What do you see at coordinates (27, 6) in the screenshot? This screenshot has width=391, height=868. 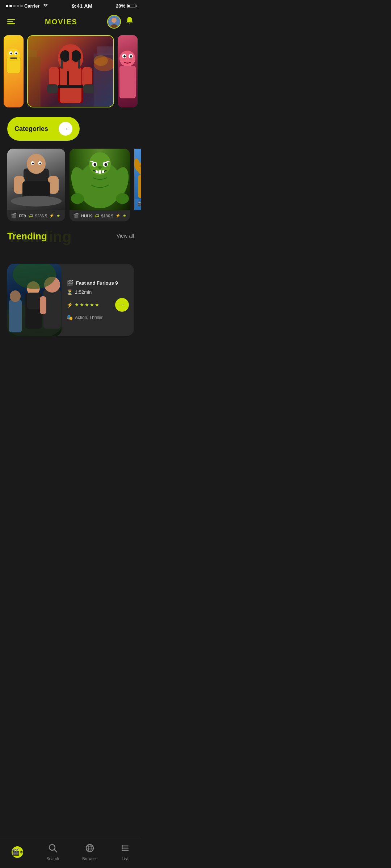 I see `status-left: Carrier` at bounding box center [27, 6].